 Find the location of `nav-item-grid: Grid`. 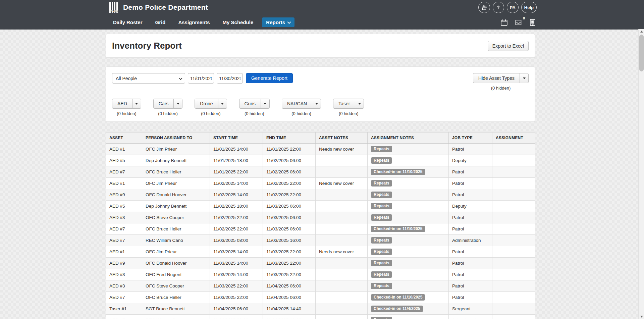

nav-item-grid: Grid is located at coordinates (160, 22).